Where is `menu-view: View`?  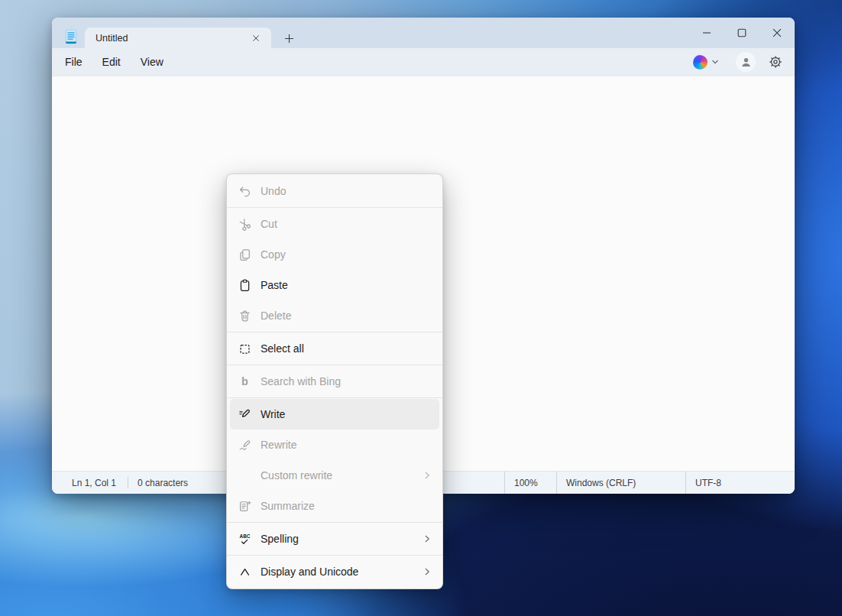 menu-view: View is located at coordinates (152, 62).